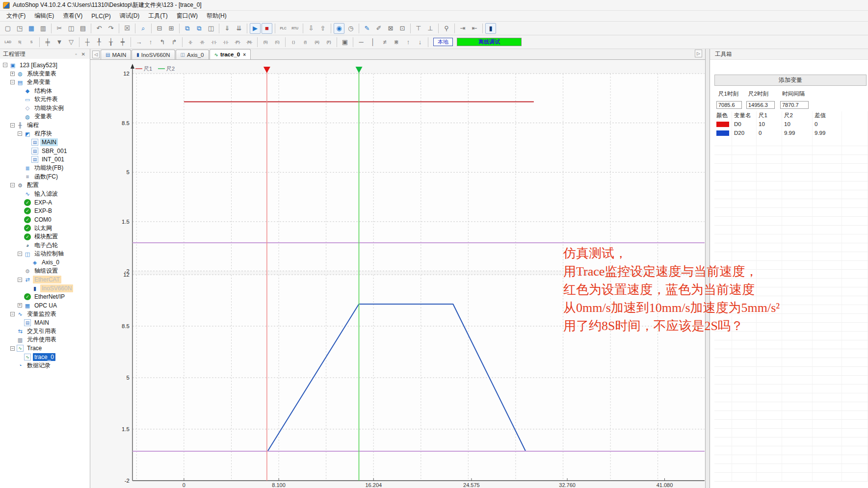 The width and height of the screenshot is (868, 488). Describe the element at coordinates (419, 28) in the screenshot. I see `insert-row-icon: ⊤` at that location.